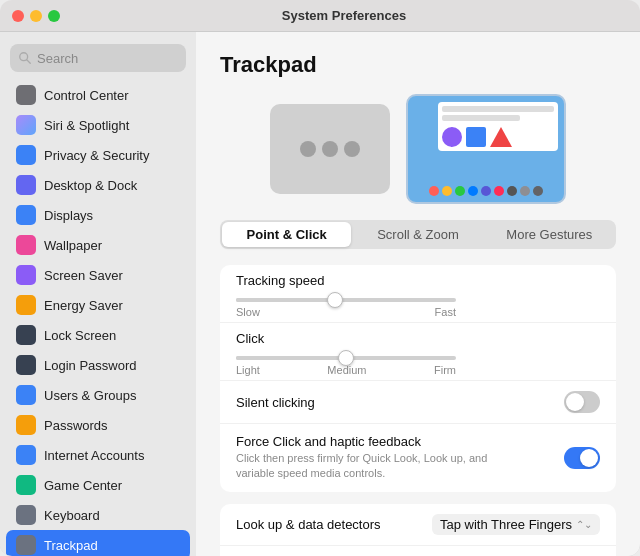 This screenshot has height=556, width=640. Describe the element at coordinates (418, 338) in the screenshot. I see `click-label: Click` at that location.